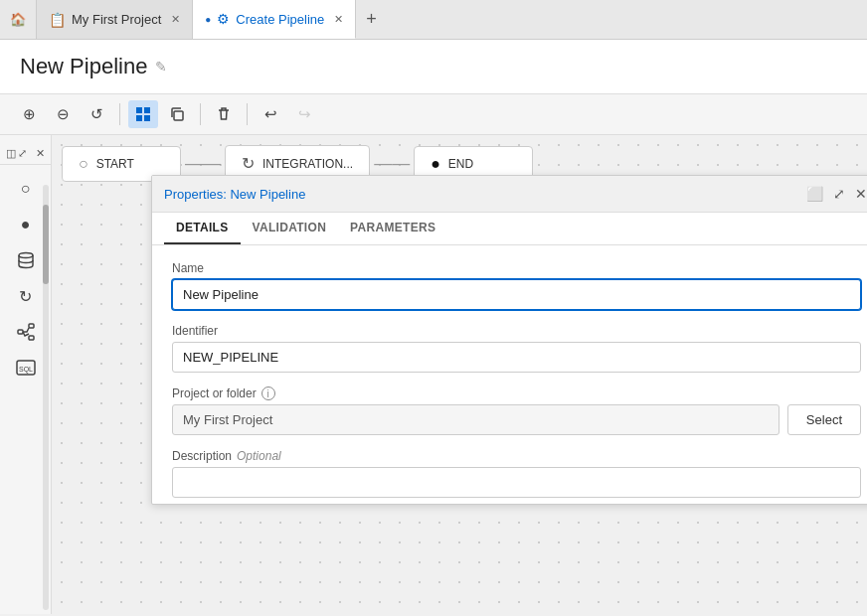 Image resolution: width=867 pixels, height=616 pixels. I want to click on tab-bar: 🏠 📋 My First Project ✕ ● ⚙ Create Pipeli…, so click(434, 20).